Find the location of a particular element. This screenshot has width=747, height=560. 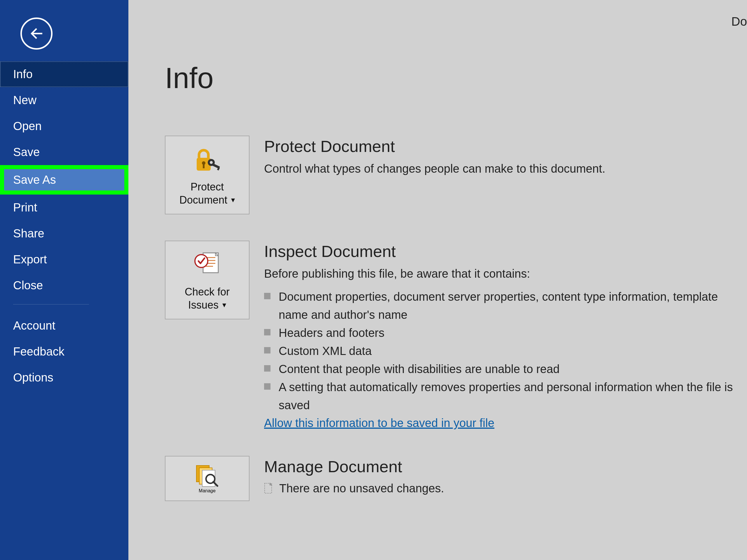

bullet-text: Document properties, document server pro… is located at coordinates (513, 306).